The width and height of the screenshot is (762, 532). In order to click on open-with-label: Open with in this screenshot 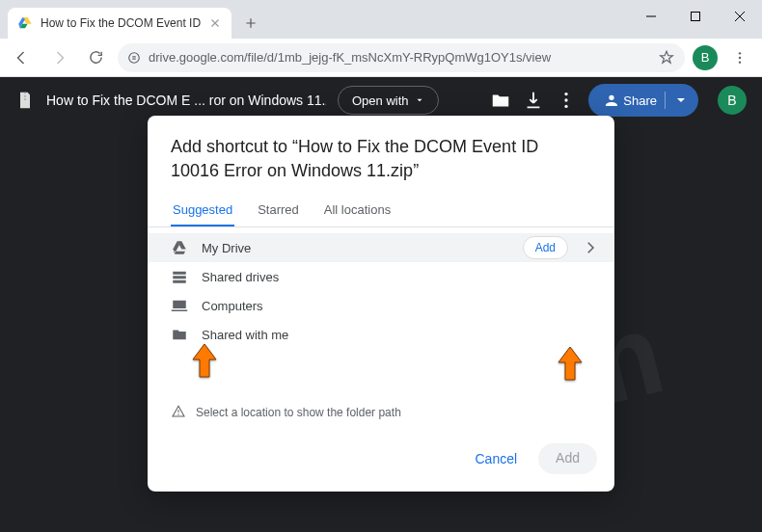, I will do `click(380, 100)`.